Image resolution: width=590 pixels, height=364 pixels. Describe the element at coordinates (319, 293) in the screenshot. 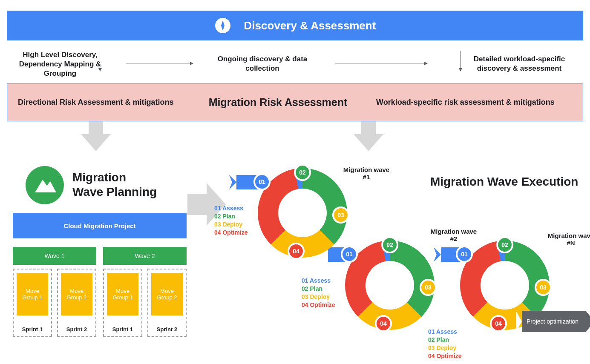

I see `legend-2: 01 Assess 02 Plan 03 Deploy 04 Optimize` at that location.